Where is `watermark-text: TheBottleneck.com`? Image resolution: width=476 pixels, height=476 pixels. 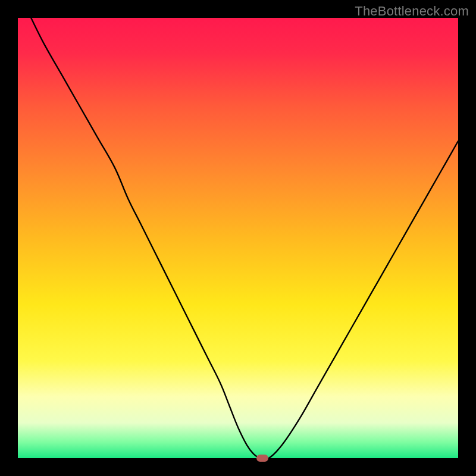 watermark-text: TheBottleneck.com is located at coordinates (412, 11).